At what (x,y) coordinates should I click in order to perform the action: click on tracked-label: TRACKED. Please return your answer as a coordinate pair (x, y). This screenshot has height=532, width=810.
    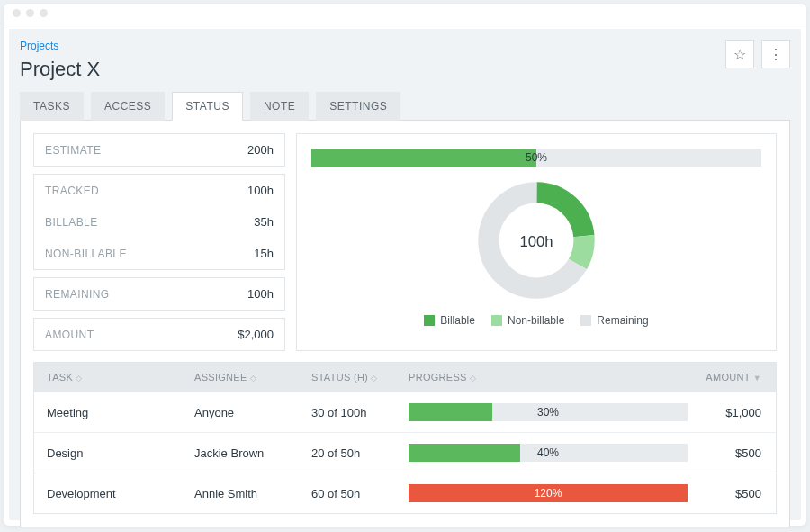
    Looking at the image, I should click on (72, 191).